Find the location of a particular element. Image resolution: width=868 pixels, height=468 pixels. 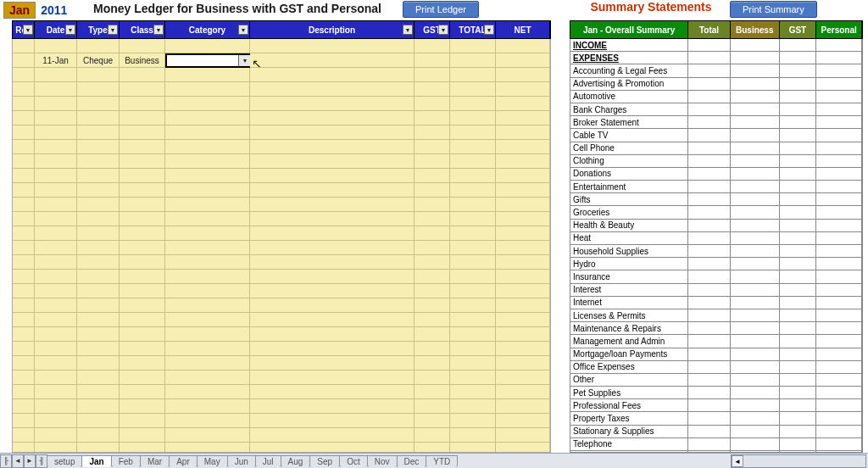

col-description: Description▼ is located at coordinates (332, 30).